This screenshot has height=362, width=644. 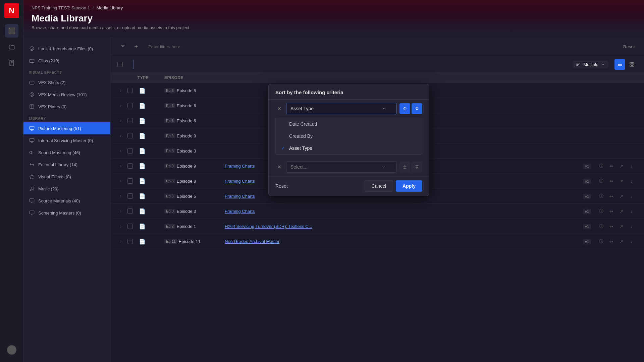 What do you see at coordinates (299, 167) in the screenshot?
I see `sort-select-value-2: Select...` at bounding box center [299, 167].